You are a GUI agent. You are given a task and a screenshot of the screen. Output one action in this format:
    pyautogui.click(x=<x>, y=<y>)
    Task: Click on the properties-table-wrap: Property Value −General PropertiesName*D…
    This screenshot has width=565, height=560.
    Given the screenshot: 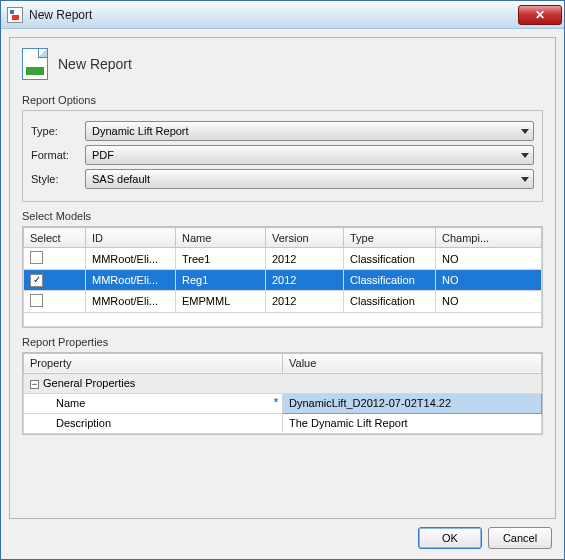 What is the action you would take?
    pyautogui.click(x=282, y=394)
    